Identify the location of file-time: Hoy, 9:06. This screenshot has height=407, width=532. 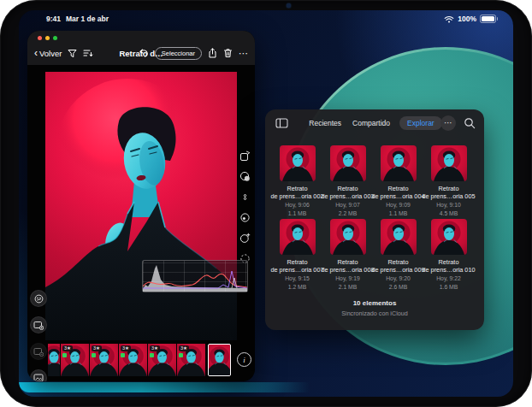
(298, 205).